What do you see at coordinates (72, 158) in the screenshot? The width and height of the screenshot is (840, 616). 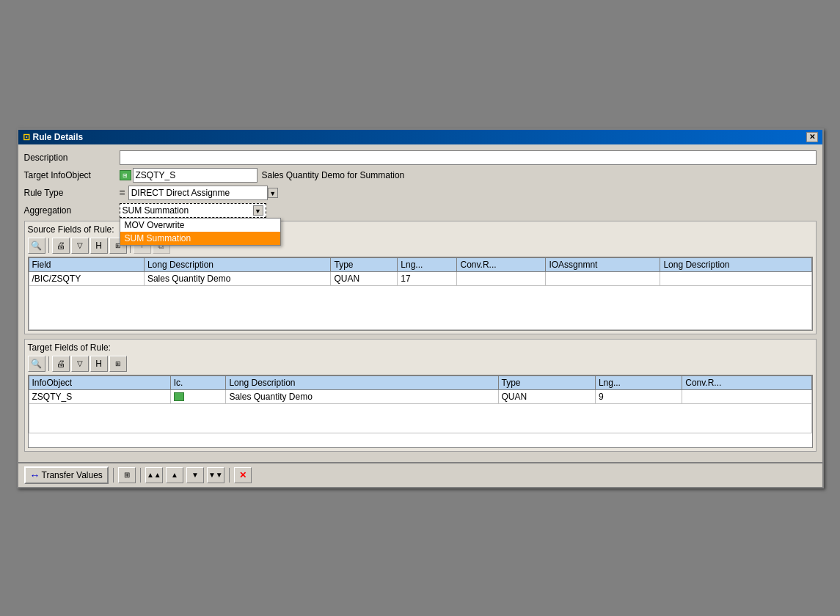 I see `description-label: Description` at bounding box center [72, 158].